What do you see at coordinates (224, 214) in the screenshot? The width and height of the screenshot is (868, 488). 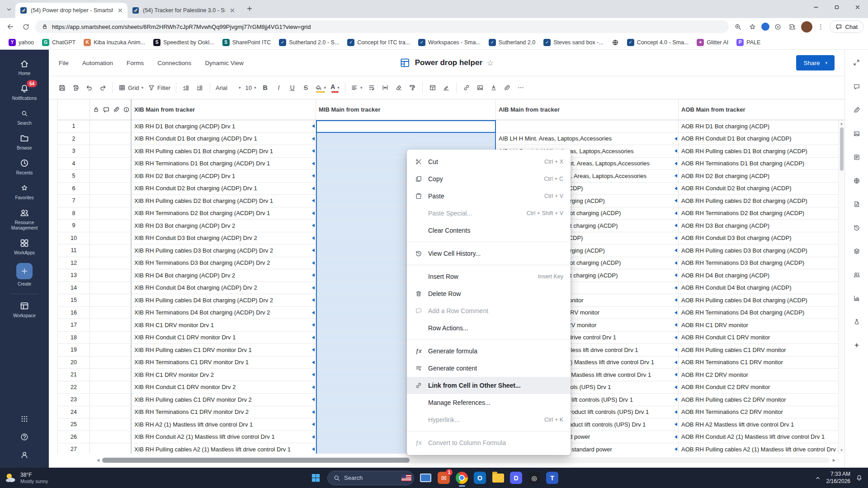 I see `cell-xib: XIB RH Terminations D2 Bot charging (ACD…` at bounding box center [224, 214].